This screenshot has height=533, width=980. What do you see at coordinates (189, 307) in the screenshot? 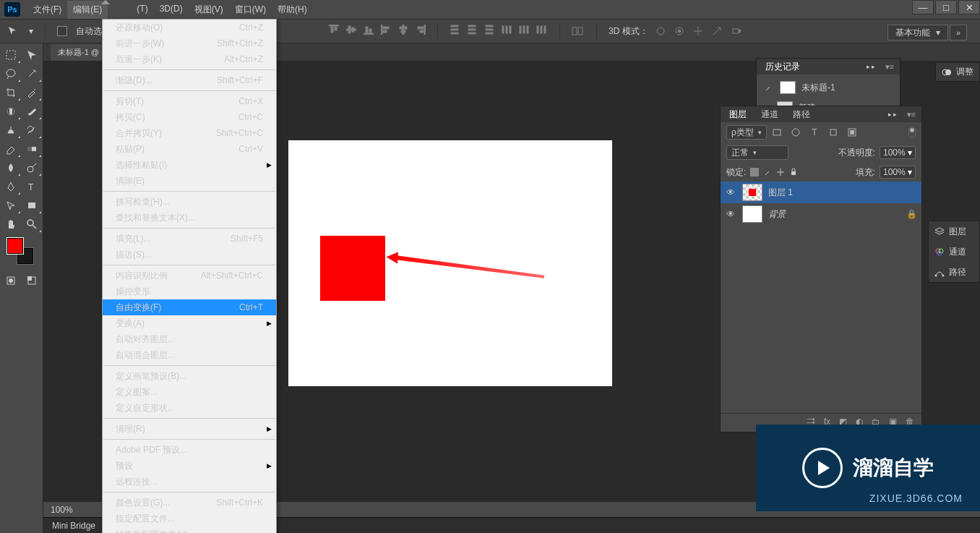
I see `menu-item: 自由变换(F)Ctrl+T` at bounding box center [189, 307].